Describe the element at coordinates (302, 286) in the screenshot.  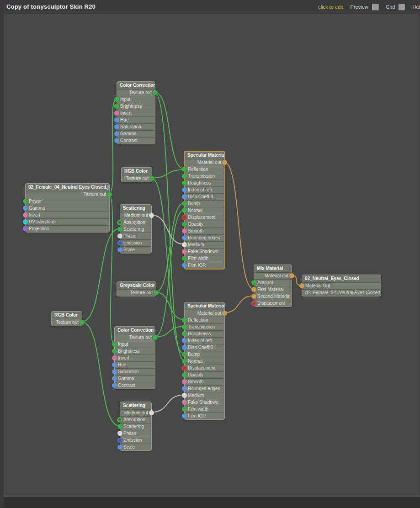
I see `input-port-material-out` at that location.